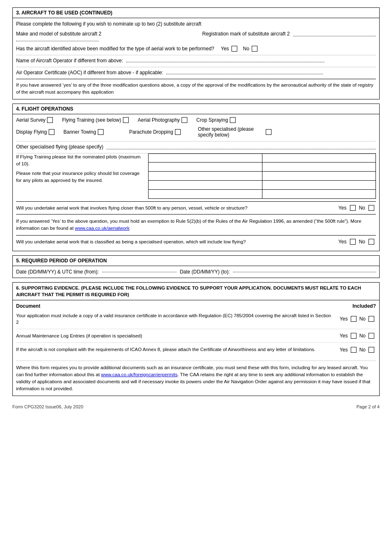 Image resolution: width=392 pixels, height=554 pixels. Describe the element at coordinates (163, 120) in the screenshot. I see `aerial-photography-item: Aerial Photography` at that location.